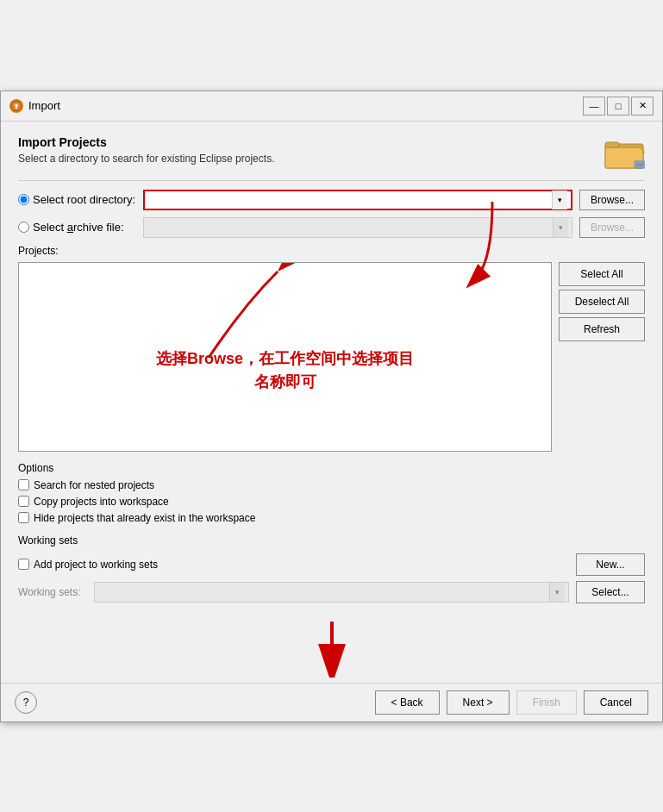  What do you see at coordinates (602, 302) in the screenshot?
I see `deselect-all-button: Deselect All` at bounding box center [602, 302].